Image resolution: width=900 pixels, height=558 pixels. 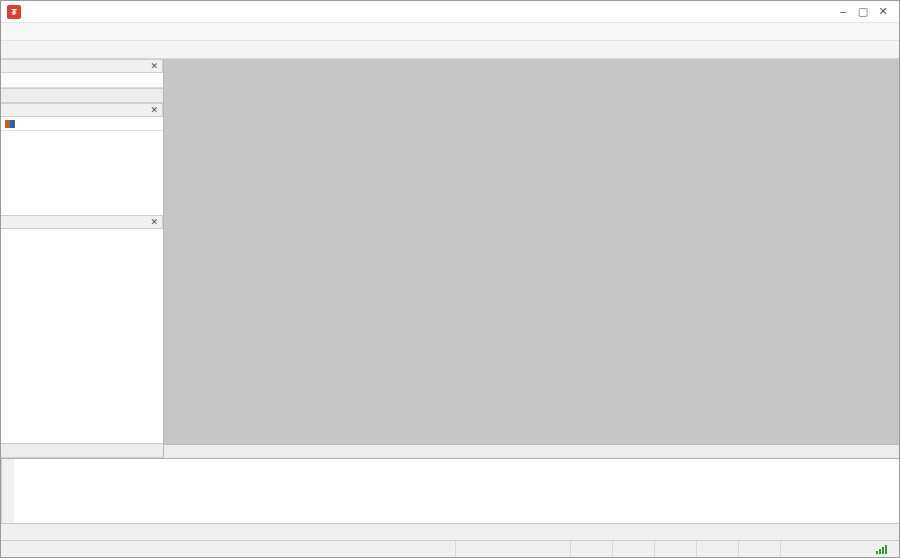 What do you see at coordinates (863, 12) in the screenshot?
I see `maximize-button: ▢` at bounding box center [863, 12].